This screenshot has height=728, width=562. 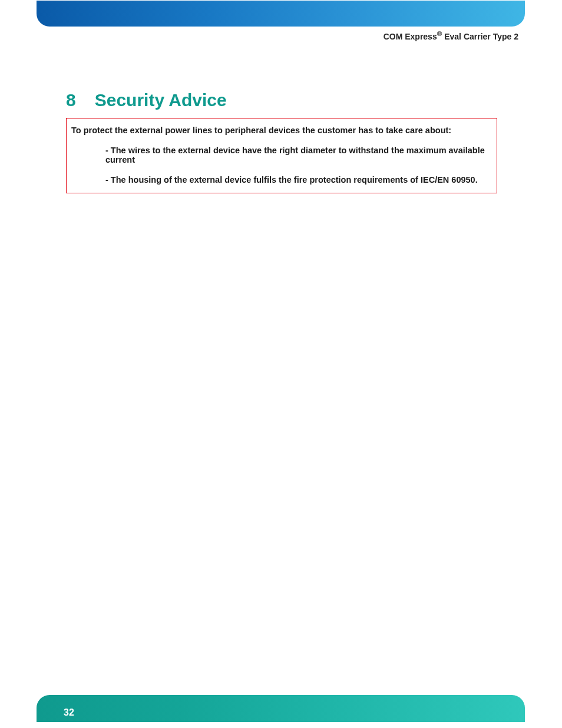 I want to click on advice-item: - The housing of the external device ful…, so click(x=299, y=180).